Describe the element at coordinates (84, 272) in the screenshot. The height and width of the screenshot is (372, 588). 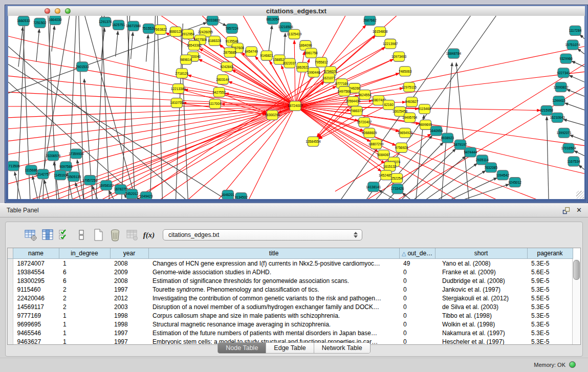
I see `table-cell: 6` at that location.